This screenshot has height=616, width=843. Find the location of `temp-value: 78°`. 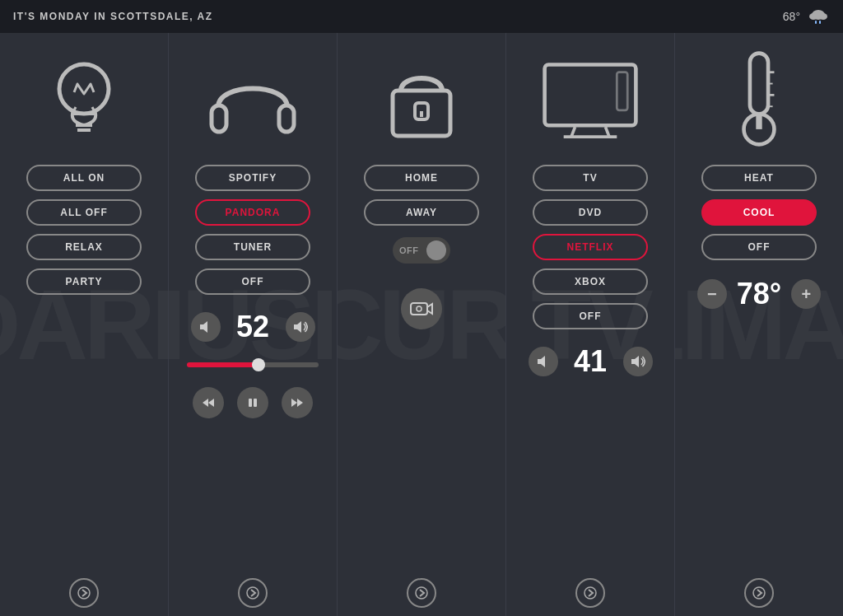

temp-value: 78° is located at coordinates (759, 294).